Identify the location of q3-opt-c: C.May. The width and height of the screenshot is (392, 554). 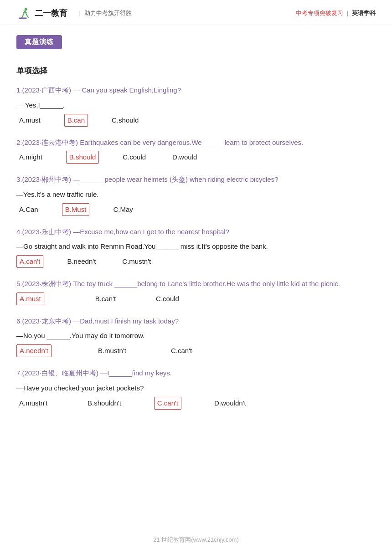
(123, 210).